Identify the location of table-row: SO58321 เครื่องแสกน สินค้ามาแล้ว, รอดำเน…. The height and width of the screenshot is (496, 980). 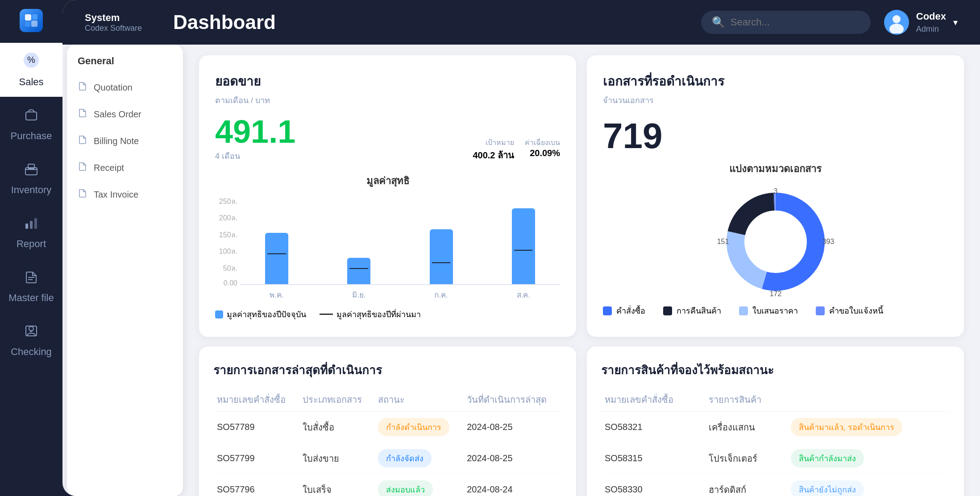
(776, 427).